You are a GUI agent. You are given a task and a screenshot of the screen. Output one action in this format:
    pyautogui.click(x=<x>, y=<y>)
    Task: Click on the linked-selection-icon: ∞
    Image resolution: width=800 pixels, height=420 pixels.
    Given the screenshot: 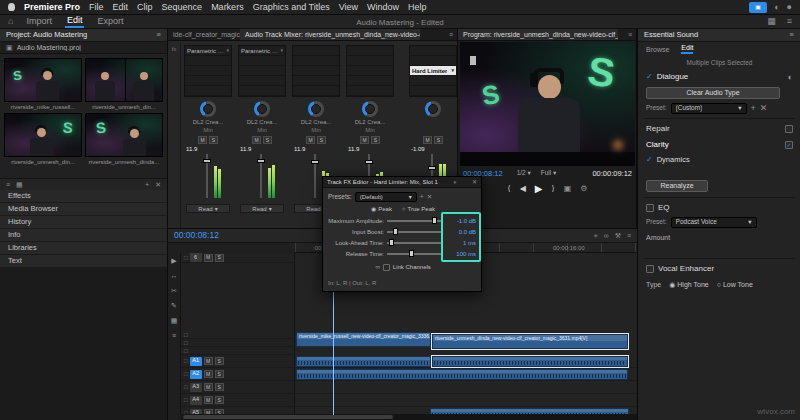 What is the action you would take?
    pyautogui.click(x=606, y=236)
    